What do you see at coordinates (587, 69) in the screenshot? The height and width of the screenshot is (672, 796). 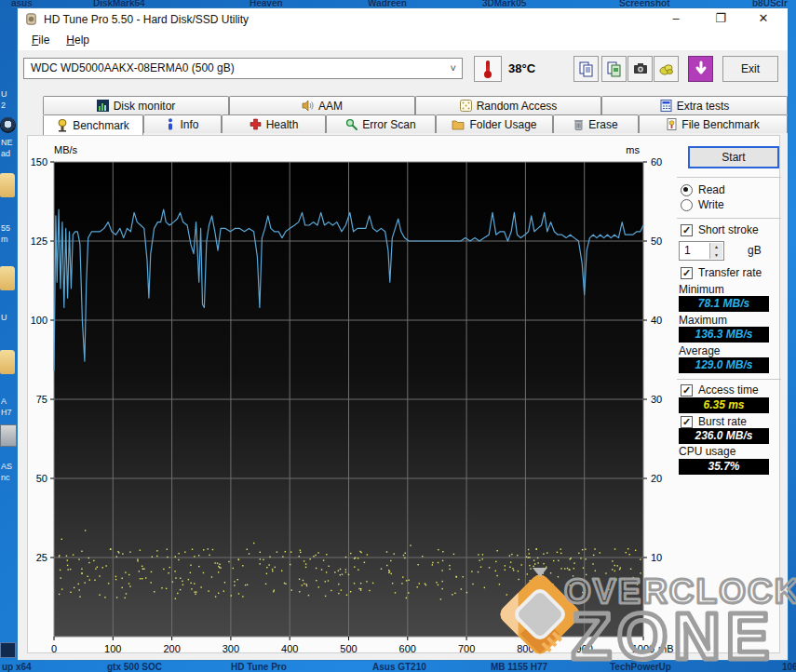 I see `copy-text-button` at bounding box center [587, 69].